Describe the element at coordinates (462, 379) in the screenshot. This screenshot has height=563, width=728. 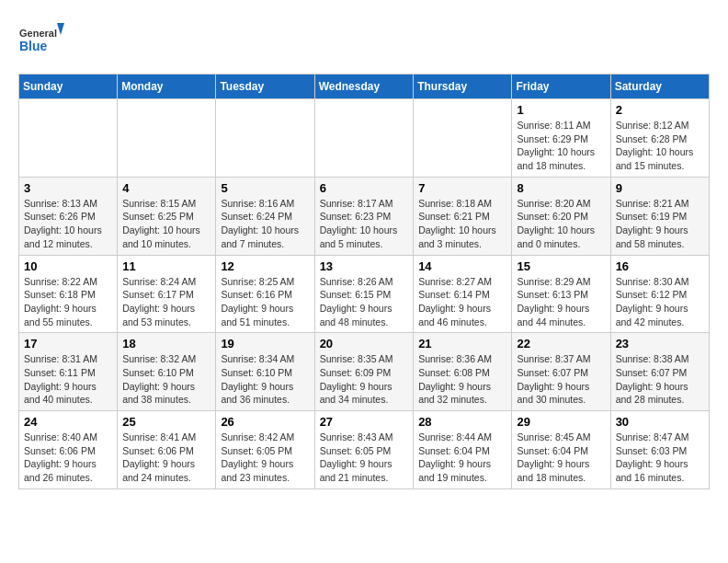
I see `day-info: Sunrise: 8:36 AM Sunset: 6:08 PM Dayligh…` at that location.